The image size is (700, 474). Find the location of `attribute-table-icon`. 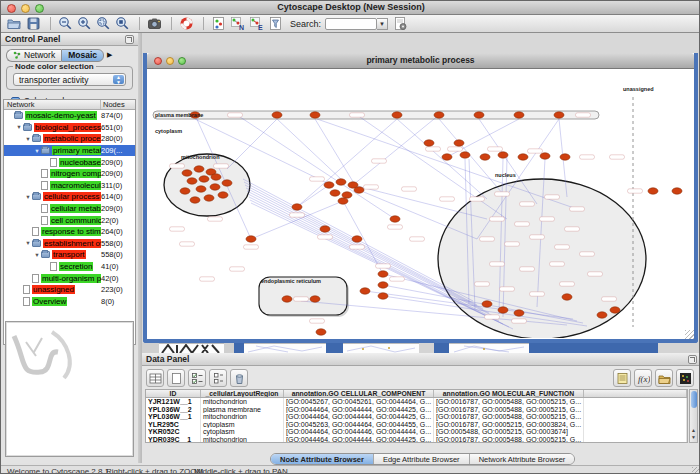

attribute-table-icon is located at coordinates (155, 378).